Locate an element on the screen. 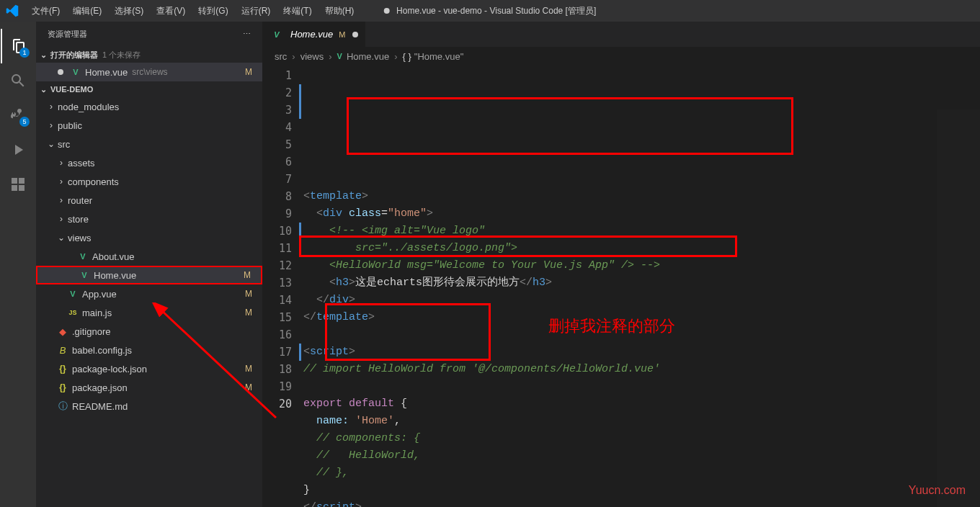 The image size is (980, 507). menu-select: 选择(S) is located at coordinates (129, 12).